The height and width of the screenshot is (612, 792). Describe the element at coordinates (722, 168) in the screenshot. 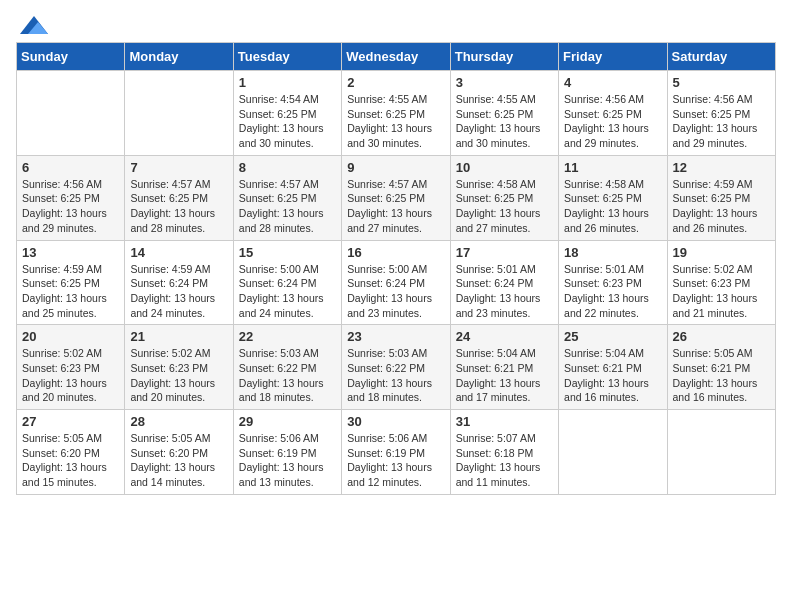

I see `day-number: 12` at that location.